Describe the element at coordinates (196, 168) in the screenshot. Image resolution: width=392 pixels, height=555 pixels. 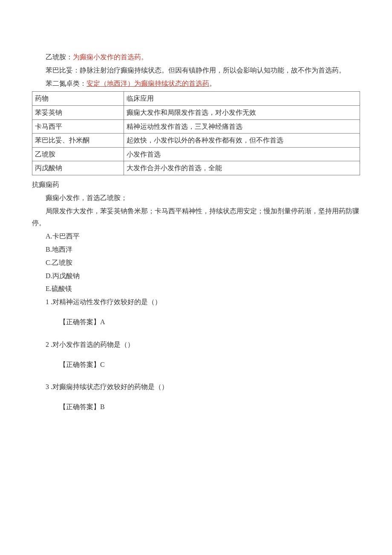
I see `table-row: 丙戊酸钠 大发作合并小发作的首选，全能` at that location.